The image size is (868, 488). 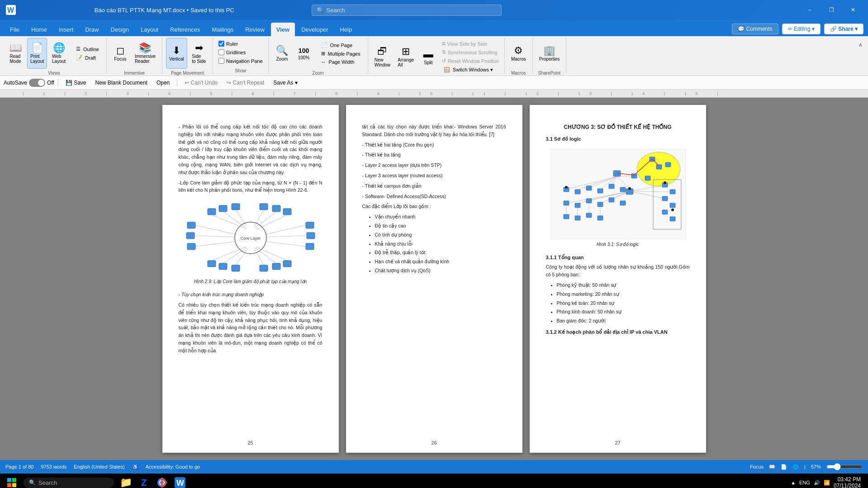 What do you see at coordinates (853, 10) in the screenshot?
I see `close-button: ✕` at bounding box center [853, 10].